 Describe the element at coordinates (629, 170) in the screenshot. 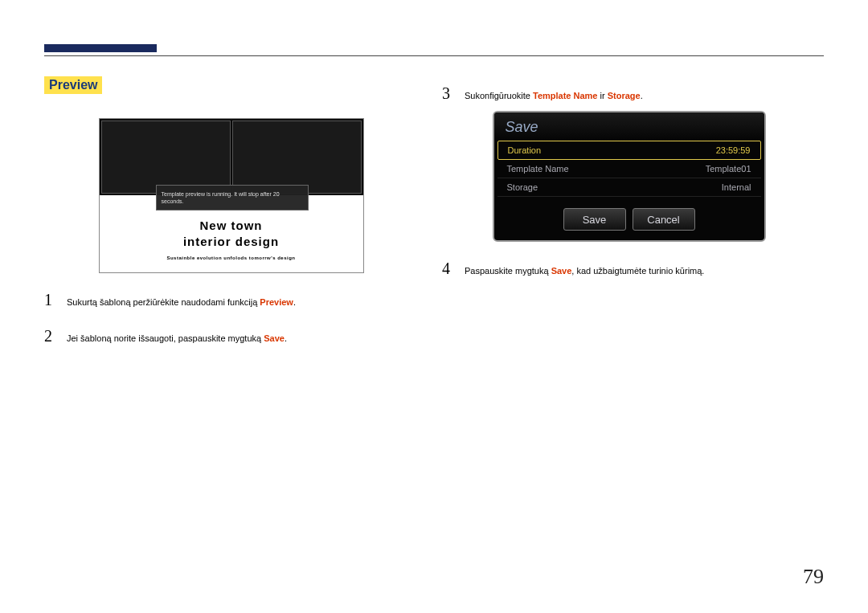

I see `dialog-list: Duration 23:59:59 Template Name Template…` at that location.